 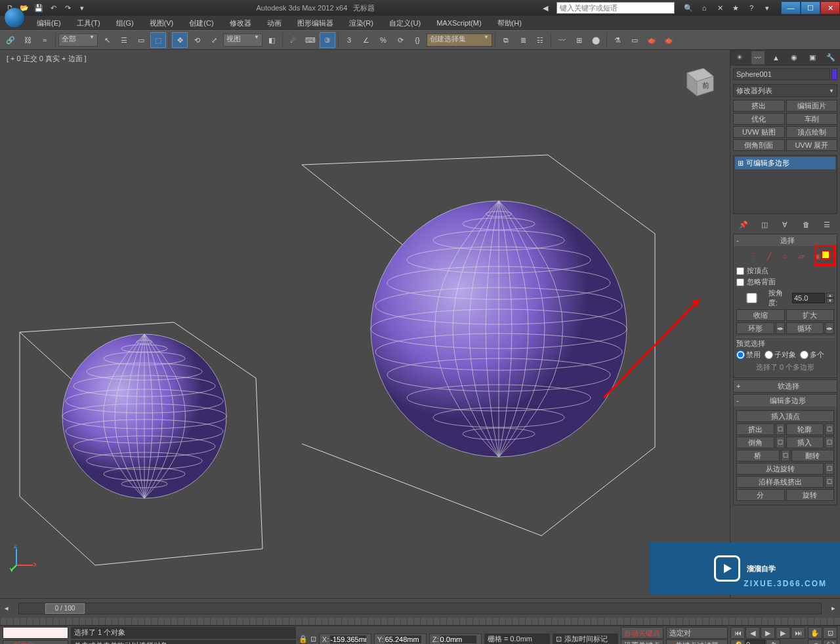 What do you see at coordinates (798, 633) in the screenshot?
I see `goto-end-icon: ⏭` at bounding box center [798, 633].